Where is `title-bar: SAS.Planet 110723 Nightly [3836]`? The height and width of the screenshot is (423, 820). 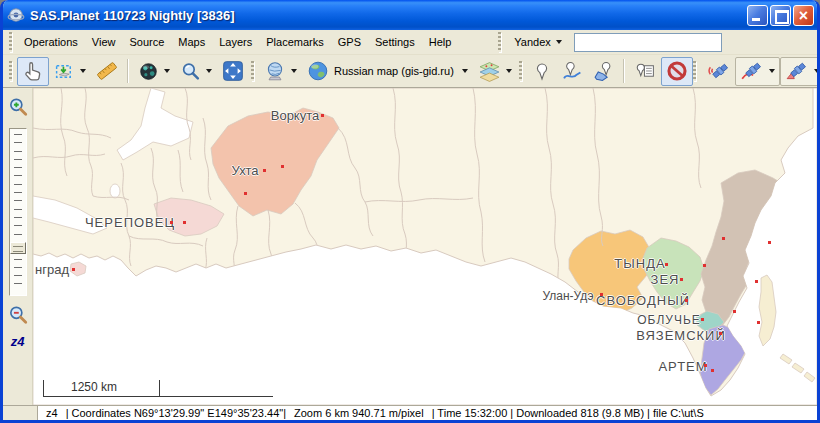
title-bar: SAS.Planet 110723 Nightly [3836] is located at coordinates (410, 15).